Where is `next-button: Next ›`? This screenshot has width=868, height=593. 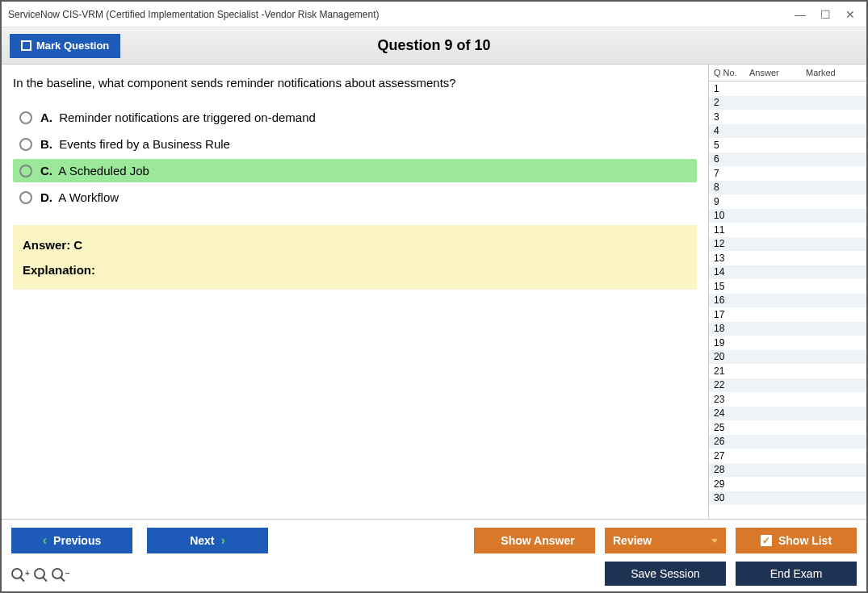 next-button: Next › is located at coordinates (208, 541).